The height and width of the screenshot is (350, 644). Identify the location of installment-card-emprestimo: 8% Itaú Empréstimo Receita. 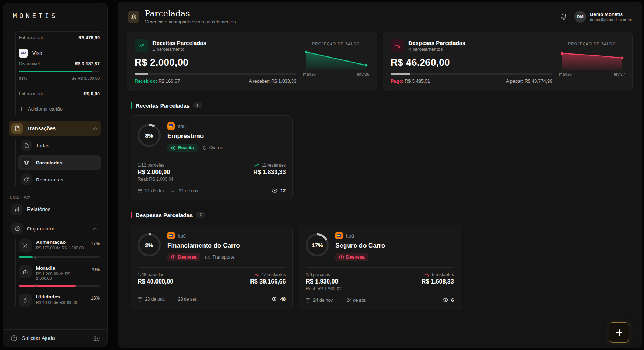
(211, 158).